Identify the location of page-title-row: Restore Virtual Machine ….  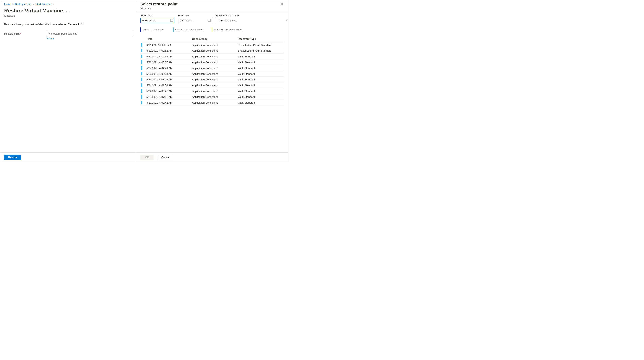
(68, 10).